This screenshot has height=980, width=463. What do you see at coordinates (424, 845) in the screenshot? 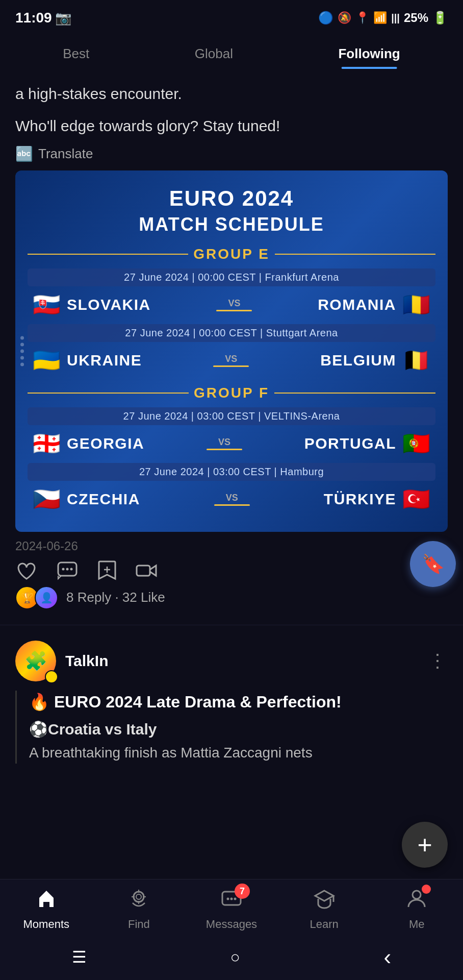
I see `add-icon: +` at bounding box center [424, 845].